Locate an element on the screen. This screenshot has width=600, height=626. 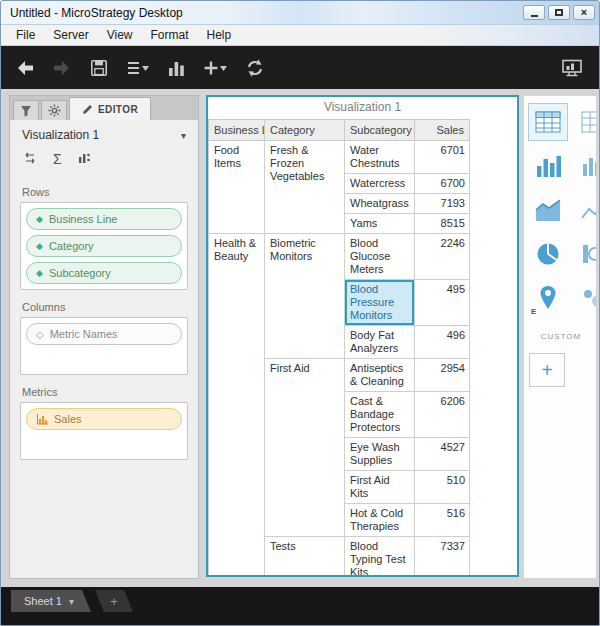
pill-metric-names: ◇ Metric Names is located at coordinates (104, 334).